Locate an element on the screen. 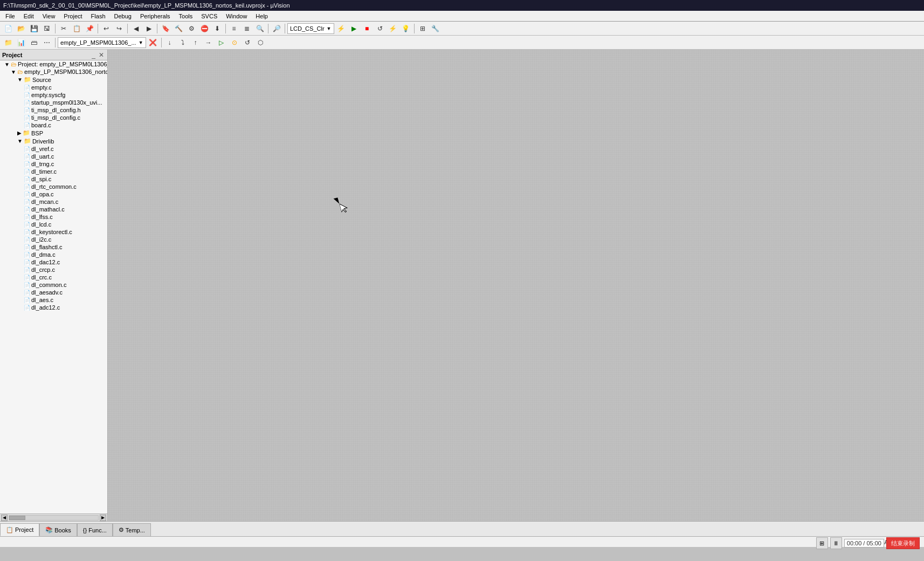  start-debug-btn: ⚡ is located at coordinates (393, 29).